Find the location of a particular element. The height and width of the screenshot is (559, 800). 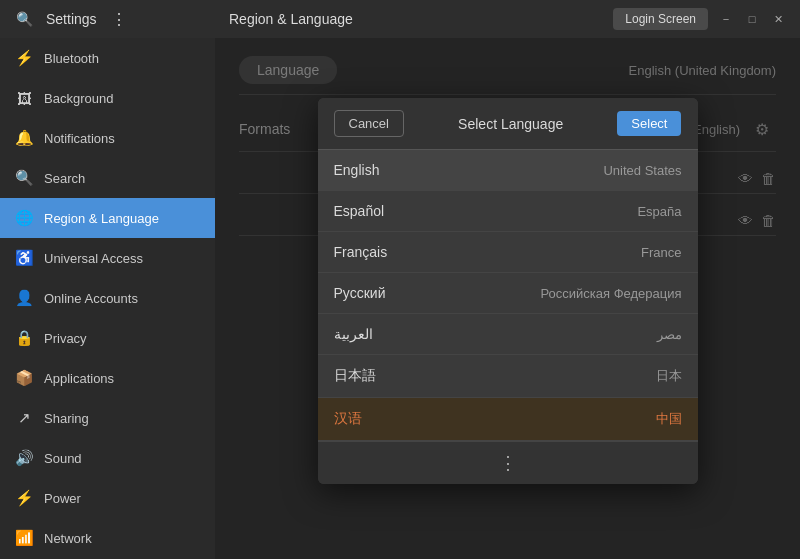

applications-icon: 📦 is located at coordinates (24, 378).